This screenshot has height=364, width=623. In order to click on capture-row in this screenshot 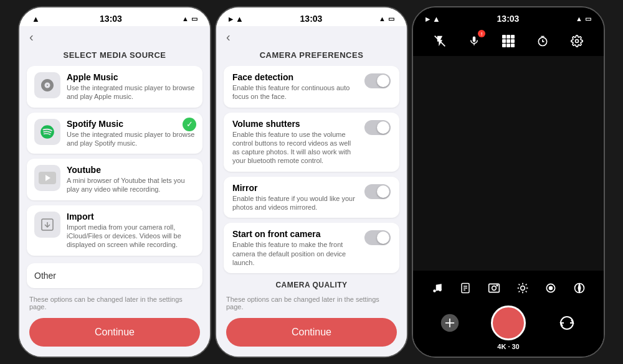, I will do `click(508, 322)`.